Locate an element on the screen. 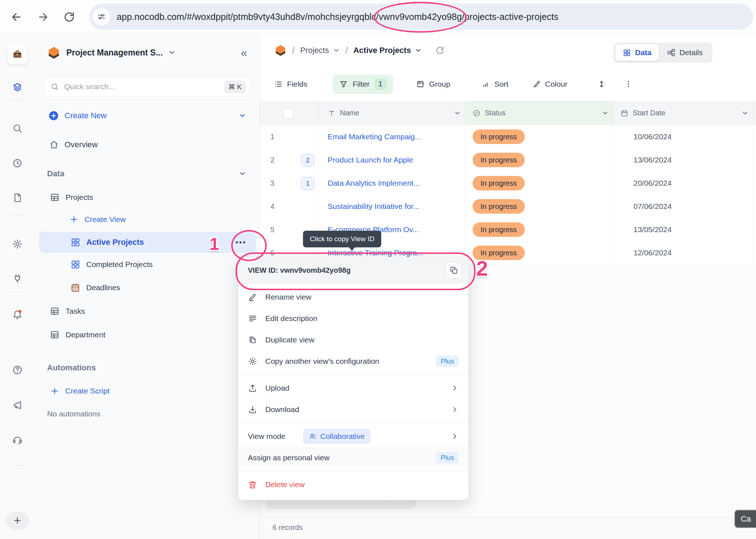  date-cell: 10/06/2024 is located at coordinates (642, 137).